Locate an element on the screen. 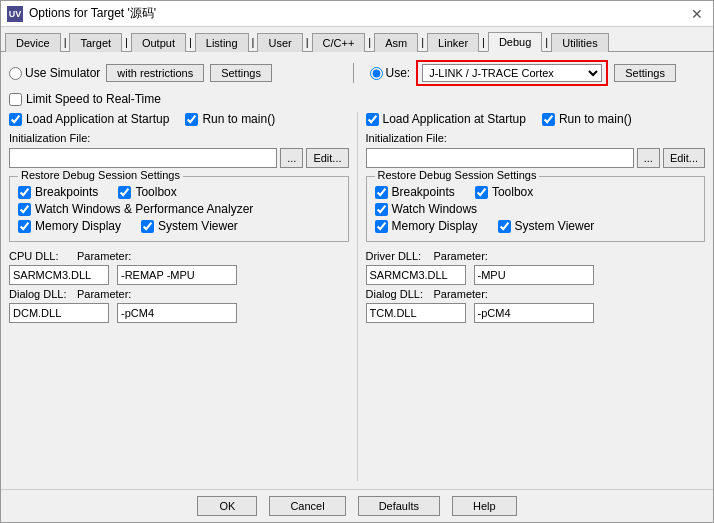  left-run-to-main: Run to main() is located at coordinates (230, 119).